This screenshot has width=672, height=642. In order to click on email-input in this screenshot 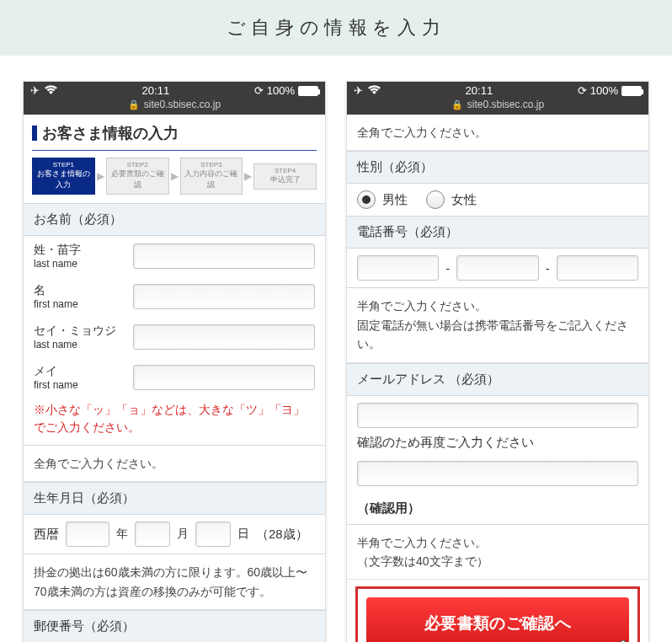, I will do `click(498, 415)`.